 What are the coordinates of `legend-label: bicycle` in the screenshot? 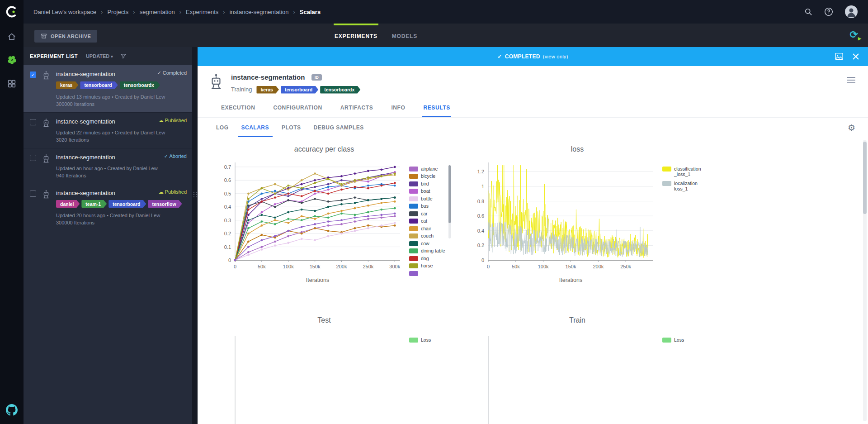 It's located at (428, 176).